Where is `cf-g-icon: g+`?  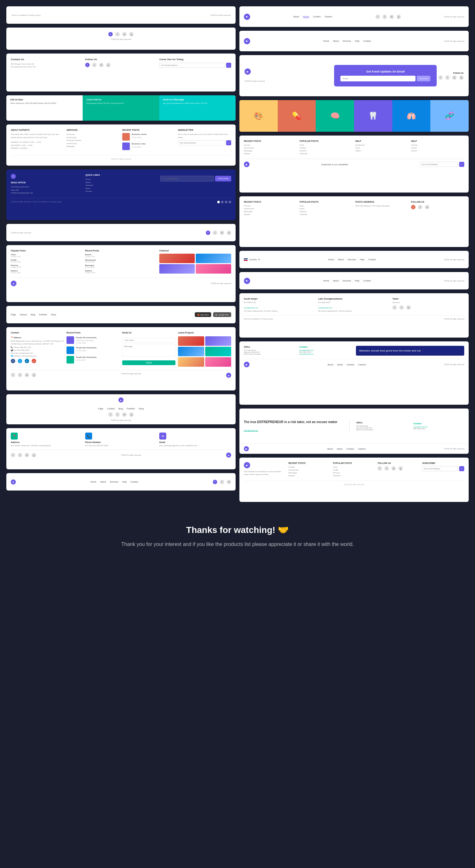 cf-g-icon: g+ is located at coordinates (34, 361).